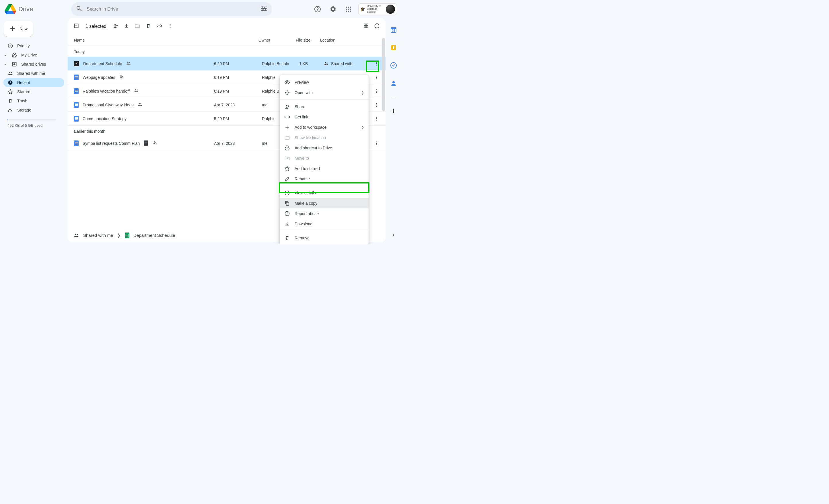 Image resolution: width=829 pixels, height=504 pixels. Describe the element at coordinates (34, 55) in the screenshot. I see `nav-my-drive: ▸ My Drive` at that location.